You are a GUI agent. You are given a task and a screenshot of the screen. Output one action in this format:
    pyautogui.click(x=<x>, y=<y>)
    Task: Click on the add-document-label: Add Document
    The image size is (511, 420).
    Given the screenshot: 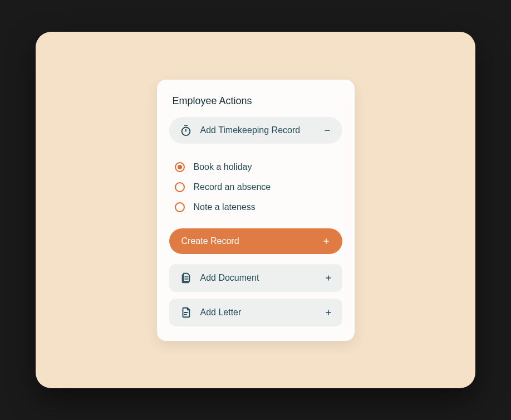 What is the action you would take?
    pyautogui.click(x=263, y=278)
    